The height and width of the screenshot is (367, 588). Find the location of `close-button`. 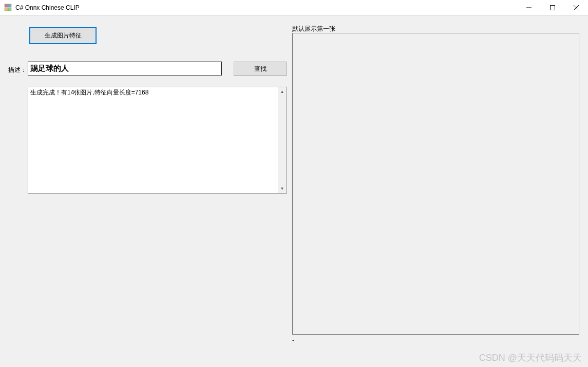

close-button is located at coordinates (576, 7).